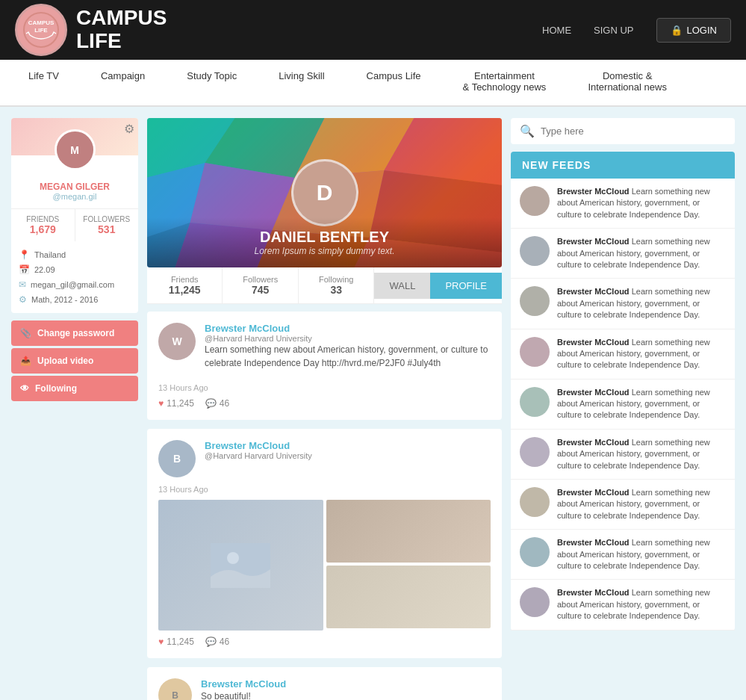 The image size is (746, 700). Describe the element at coordinates (348, 338) in the screenshot. I see `post-handle-1: @Harvard Harvard University` at that location.